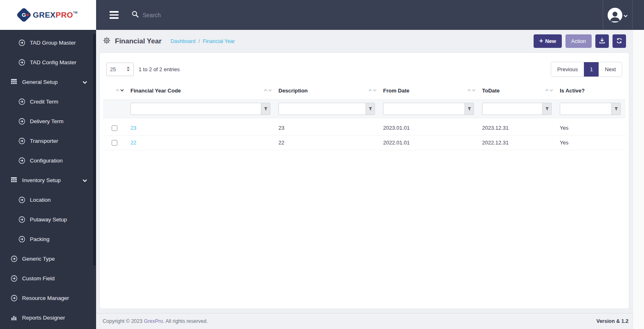 Image resolution: width=644 pixels, height=329 pixels. Describe the element at coordinates (48, 15) in the screenshot. I see `grexpro-logo: G GREXPROTM` at that location.